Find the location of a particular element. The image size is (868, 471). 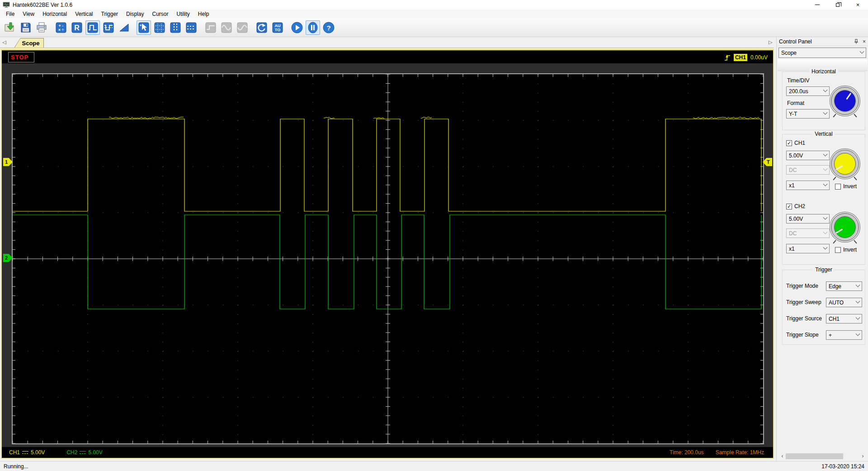

pause-button is located at coordinates (313, 28).